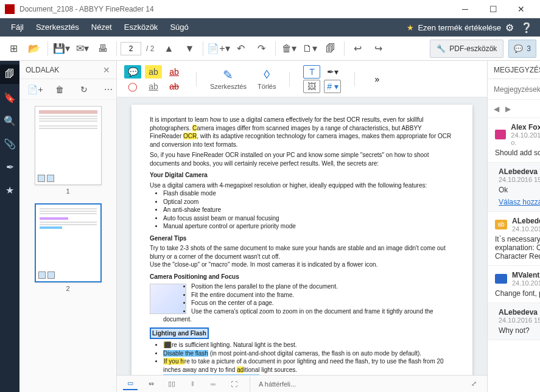 This screenshot has width=540, height=392. What do you see at coordinates (168, 299) in the screenshot?
I see `illustration-placeholder` at bounding box center [168, 299].